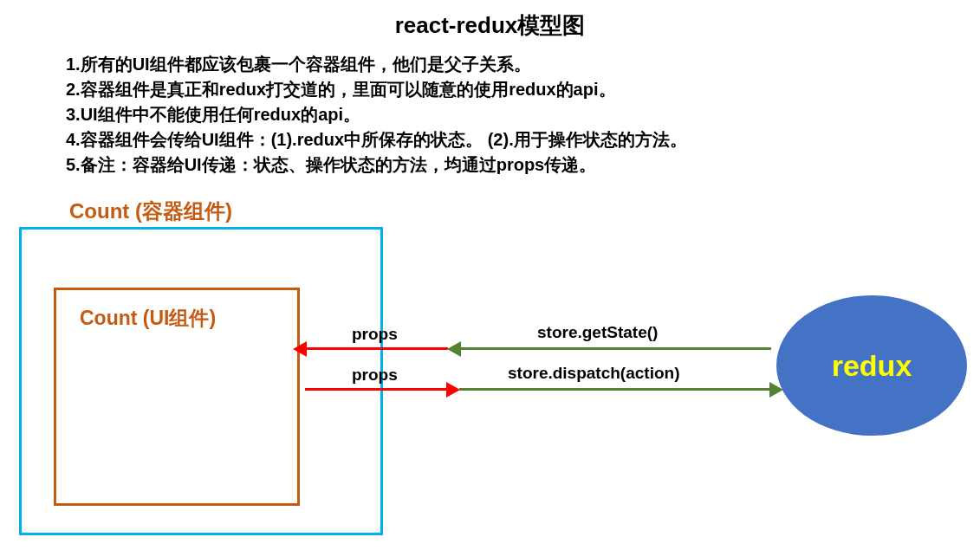  Describe the element at coordinates (376, 64) in the screenshot. I see `desc-line-1: 1.所有的UI组件都应该包裹一个容器组件，他们是父子关系。` at that location.